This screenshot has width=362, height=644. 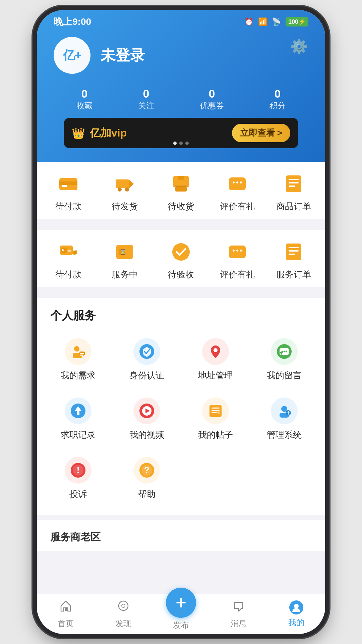 I want to click on bottom-hint: 服务商老区, so click(x=181, y=536).